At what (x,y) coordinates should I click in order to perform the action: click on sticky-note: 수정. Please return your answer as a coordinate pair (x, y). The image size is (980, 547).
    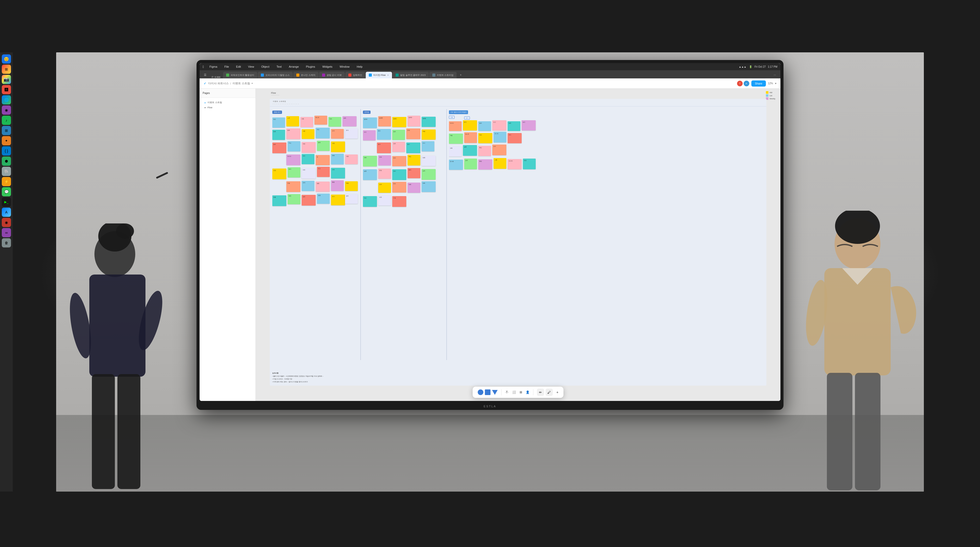
    Looking at the image, I should click on (399, 201).